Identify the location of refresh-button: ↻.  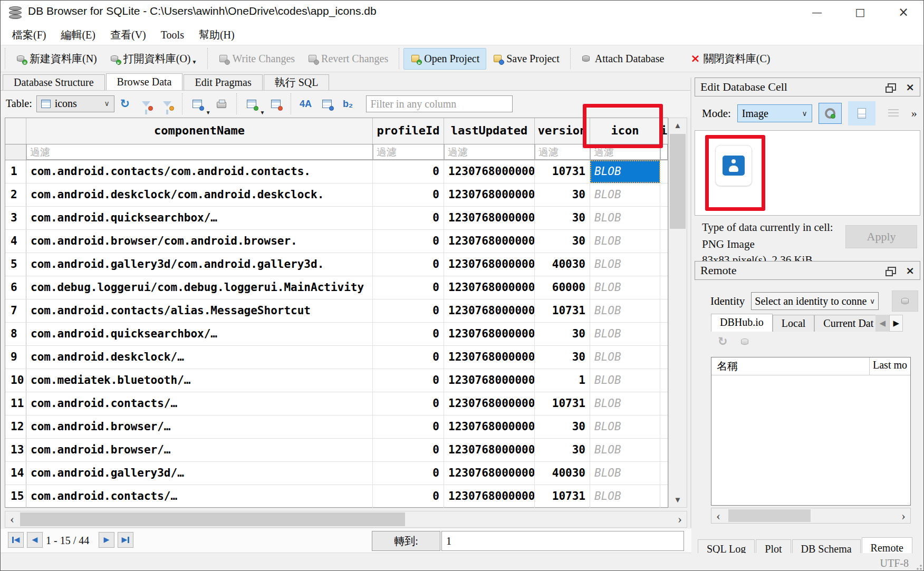
(125, 104).